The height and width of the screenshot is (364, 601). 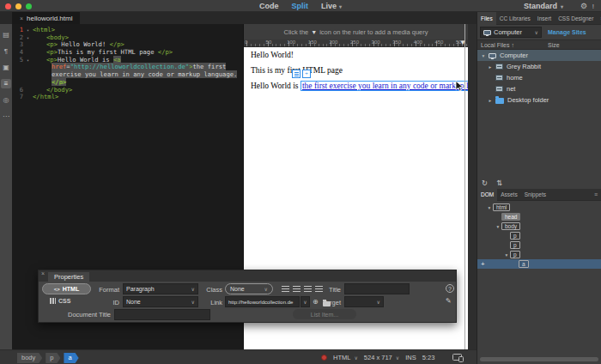 What do you see at coordinates (325, 314) in the screenshot?
I see `list-item-button: List Item...` at bounding box center [325, 314].